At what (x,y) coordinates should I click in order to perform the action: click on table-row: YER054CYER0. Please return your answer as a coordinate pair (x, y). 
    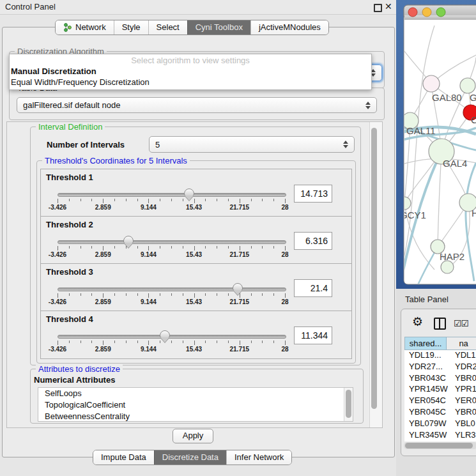
    Looking at the image, I should click on (440, 401).